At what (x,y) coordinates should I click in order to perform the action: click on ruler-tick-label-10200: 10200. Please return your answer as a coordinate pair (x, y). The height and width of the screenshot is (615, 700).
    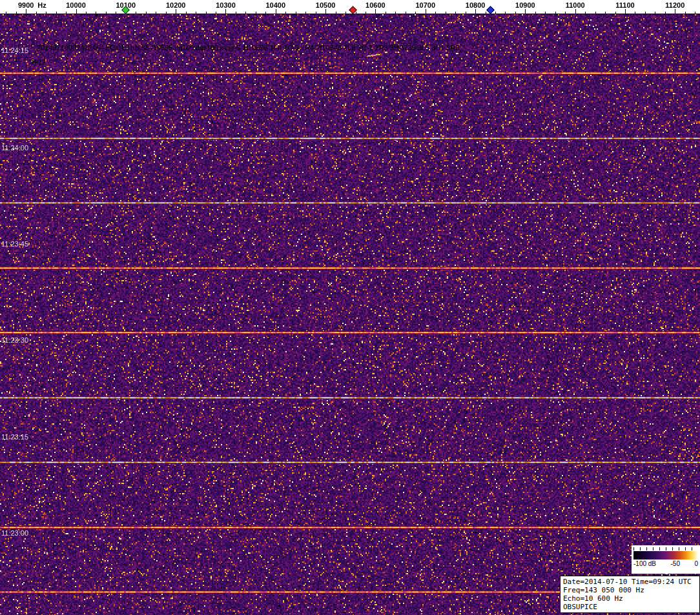
    Looking at the image, I should click on (176, 5).